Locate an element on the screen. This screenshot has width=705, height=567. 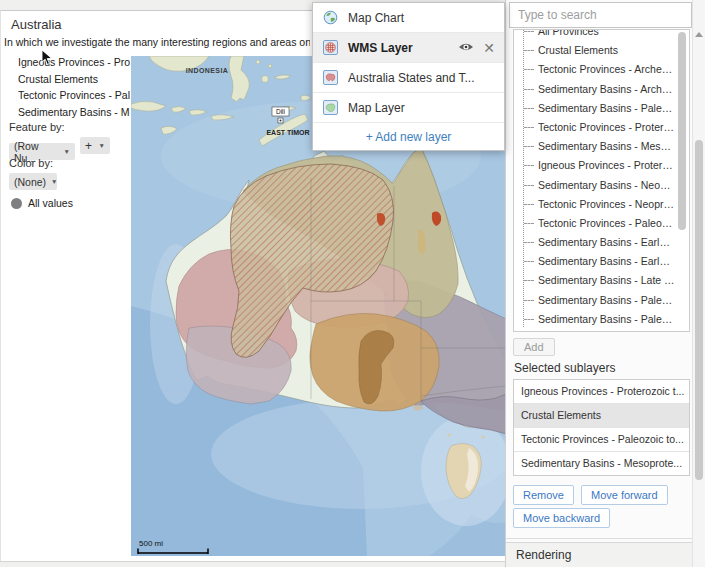
add-column-button: + ▼ is located at coordinates (95, 146).